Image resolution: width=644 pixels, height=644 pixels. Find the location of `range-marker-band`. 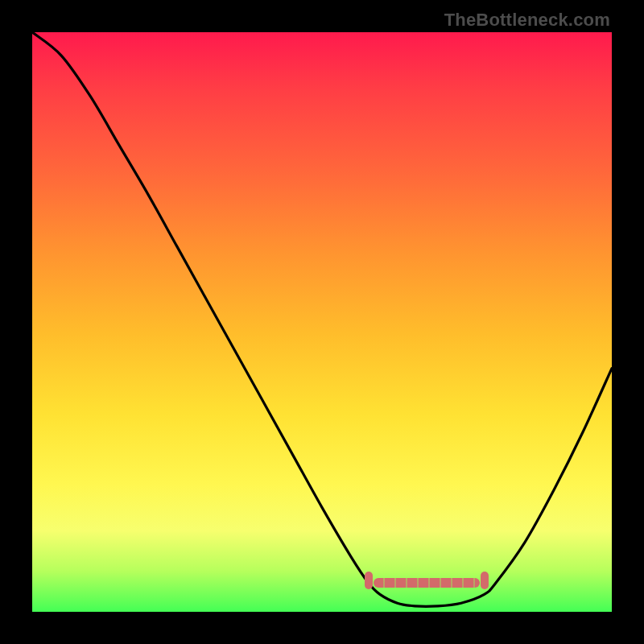

range-marker-band is located at coordinates (427, 583).